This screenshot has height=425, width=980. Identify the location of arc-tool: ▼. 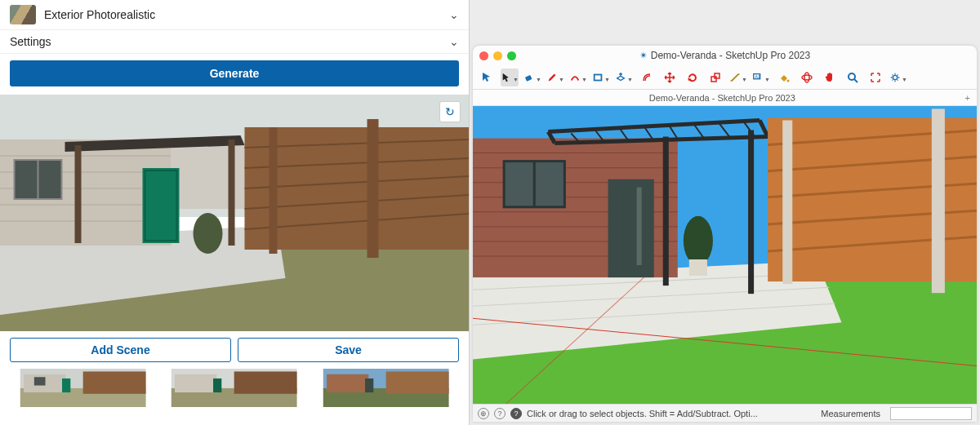
(578, 77).